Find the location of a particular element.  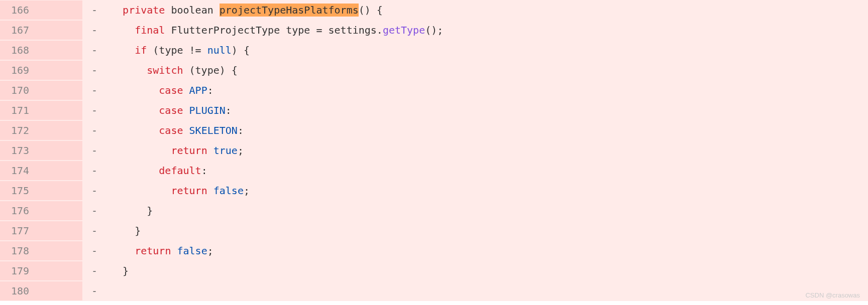

diff-line: 173 - return true; is located at coordinates (434, 150).